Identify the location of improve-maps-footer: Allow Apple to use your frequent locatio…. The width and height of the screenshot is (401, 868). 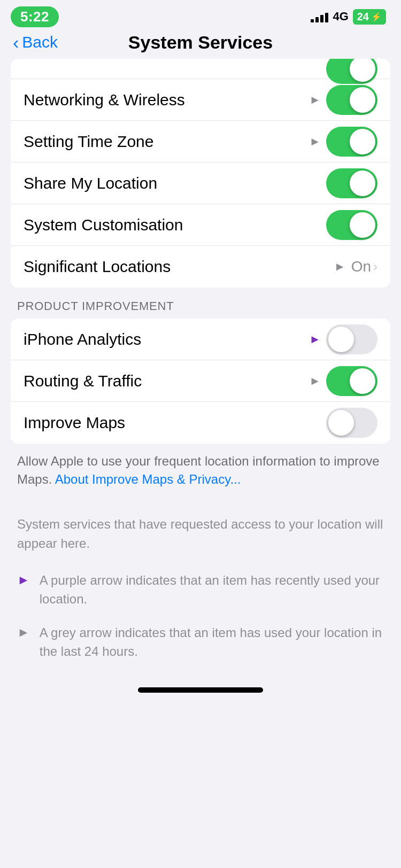
(200, 470).